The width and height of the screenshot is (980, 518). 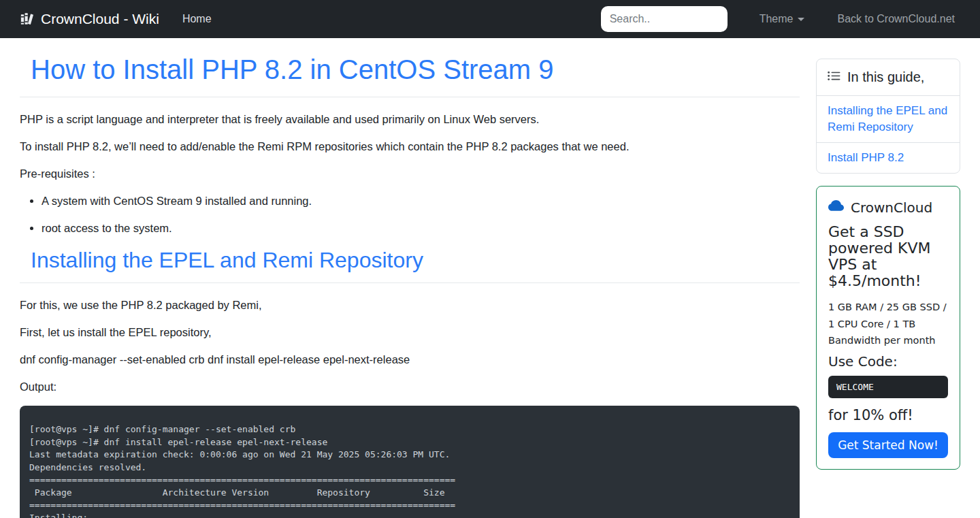 What do you see at coordinates (27, 19) in the screenshot?
I see `books-icon` at bounding box center [27, 19].